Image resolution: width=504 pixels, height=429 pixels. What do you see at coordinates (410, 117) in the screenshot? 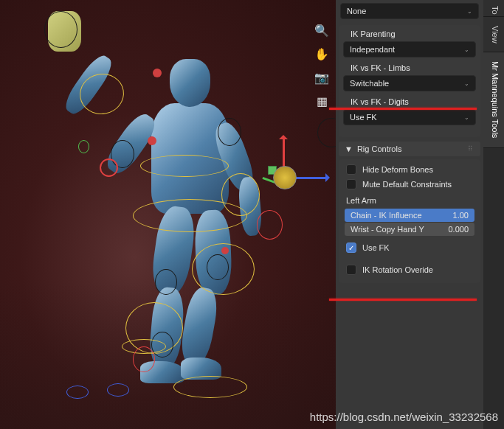
I see `dropdown-ik-fk-digits: Use FK ⌄` at bounding box center [410, 117].